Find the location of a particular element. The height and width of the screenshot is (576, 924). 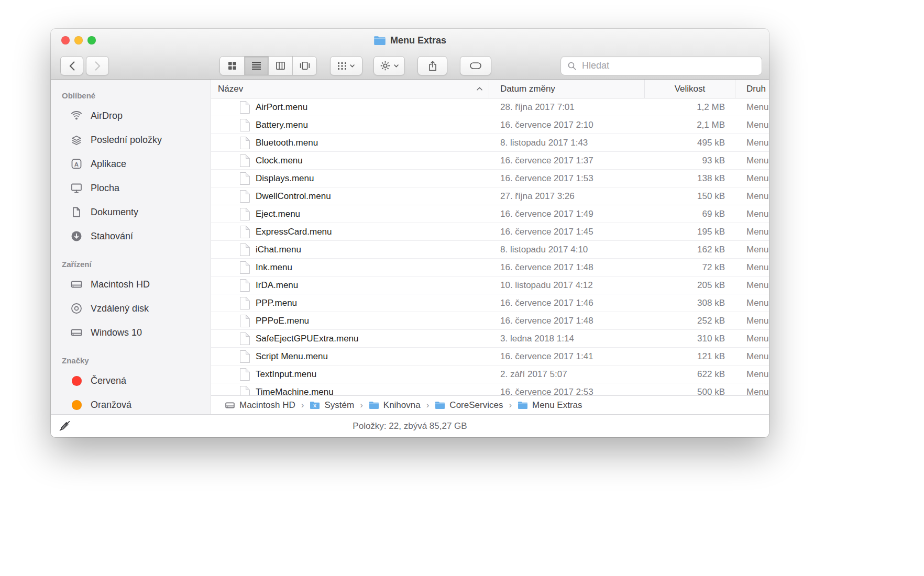

column-header-datum-zm-ny: Datum změny is located at coordinates (567, 89).